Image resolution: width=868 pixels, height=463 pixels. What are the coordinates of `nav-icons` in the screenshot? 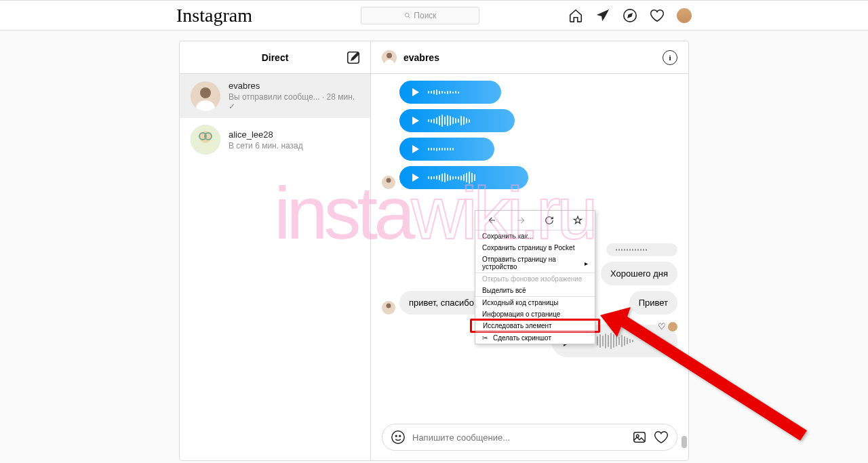 It's located at (630, 16).